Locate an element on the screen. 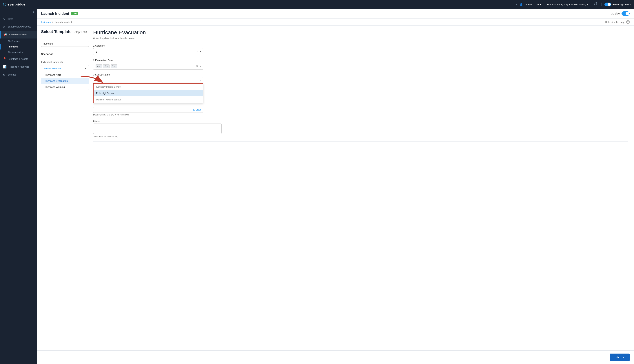  sidebar-communications-label: Communications is located at coordinates (18, 34).